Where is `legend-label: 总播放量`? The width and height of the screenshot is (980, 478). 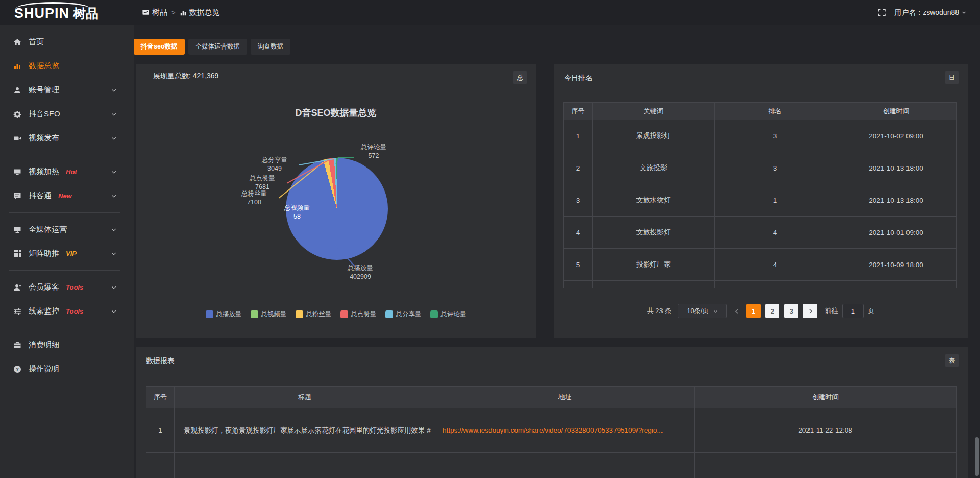
legend-label: 总播放量 is located at coordinates (229, 315).